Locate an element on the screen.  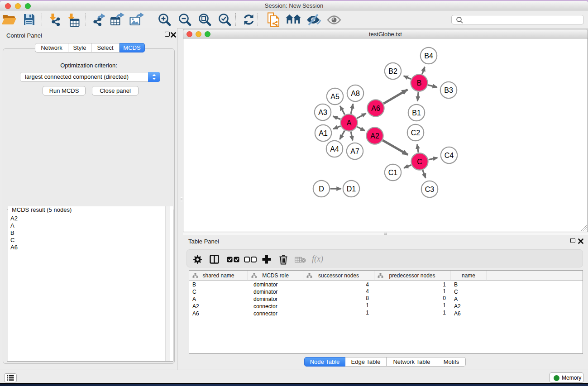
svg-text: C is located at coordinates (420, 162).